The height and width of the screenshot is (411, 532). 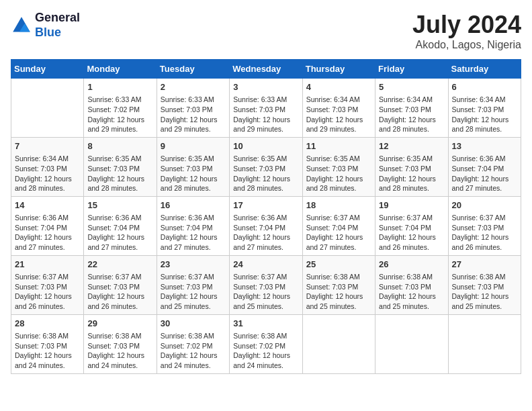 What do you see at coordinates (120, 167) in the screenshot?
I see `calendar-cell: 8Sunrise: 6:35 AM Sunset: 7:03 PM Daylig…` at bounding box center [120, 167].